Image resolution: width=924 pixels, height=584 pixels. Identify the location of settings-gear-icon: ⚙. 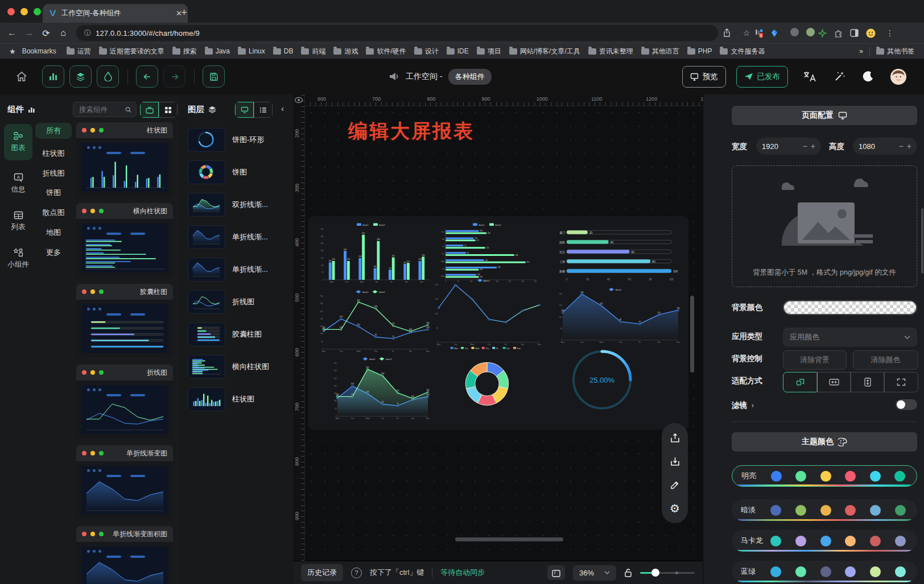
(675, 508).